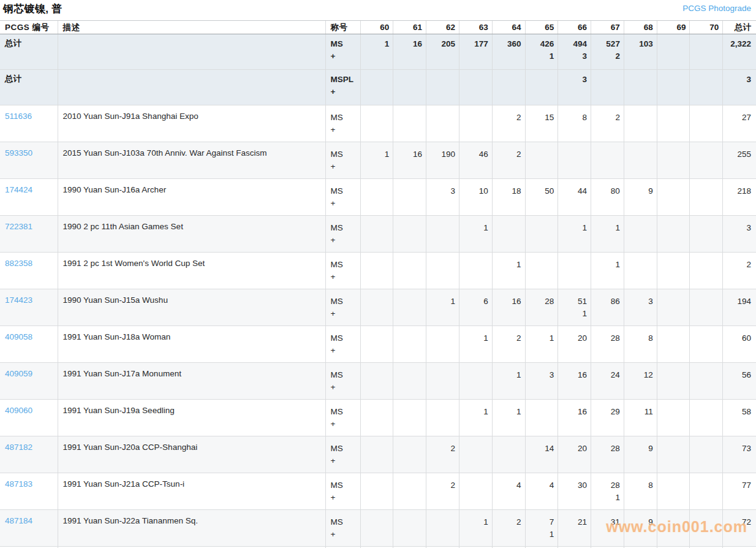 The height and width of the screenshot is (548, 756). What do you see at coordinates (507, 154) in the screenshot?
I see `cell-value: 2` at bounding box center [507, 154].